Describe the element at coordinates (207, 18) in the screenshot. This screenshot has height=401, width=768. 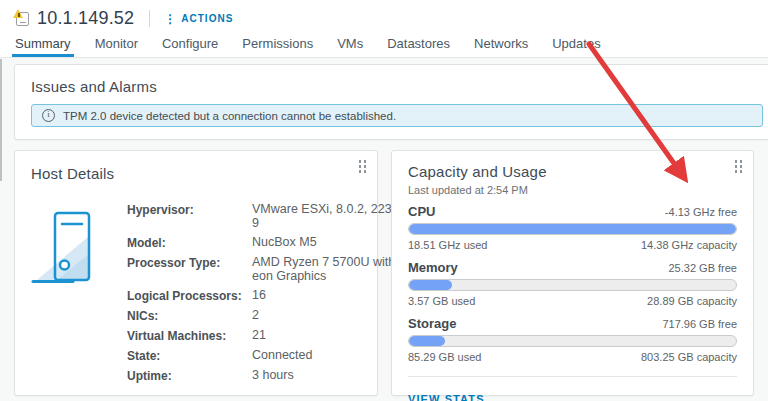
I see `actions-button-label: ACTIONS` at that location.